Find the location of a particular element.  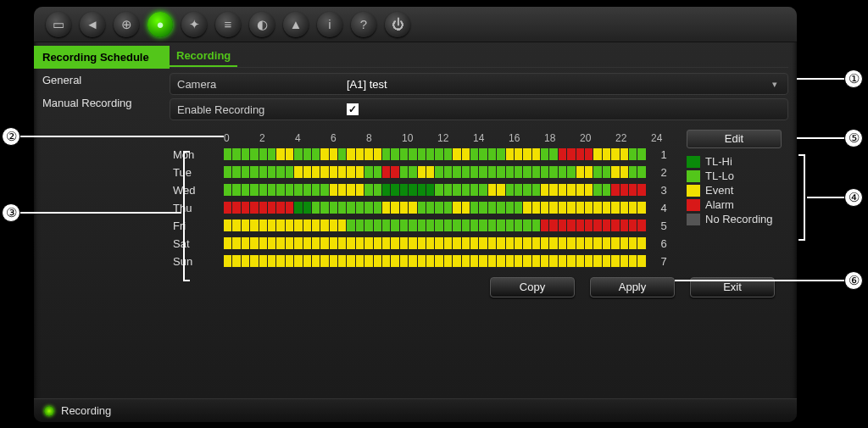

legend-item-al: Alarm is located at coordinates (737, 205).